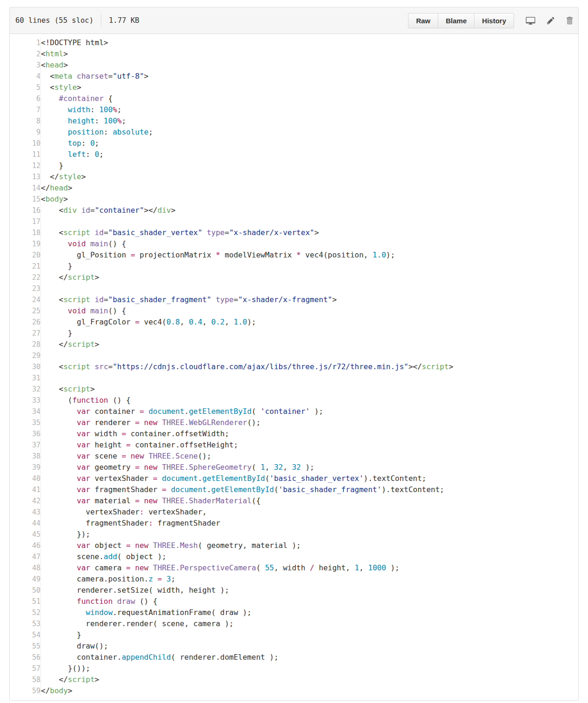  I want to click on line-number: 53, so click(25, 624).